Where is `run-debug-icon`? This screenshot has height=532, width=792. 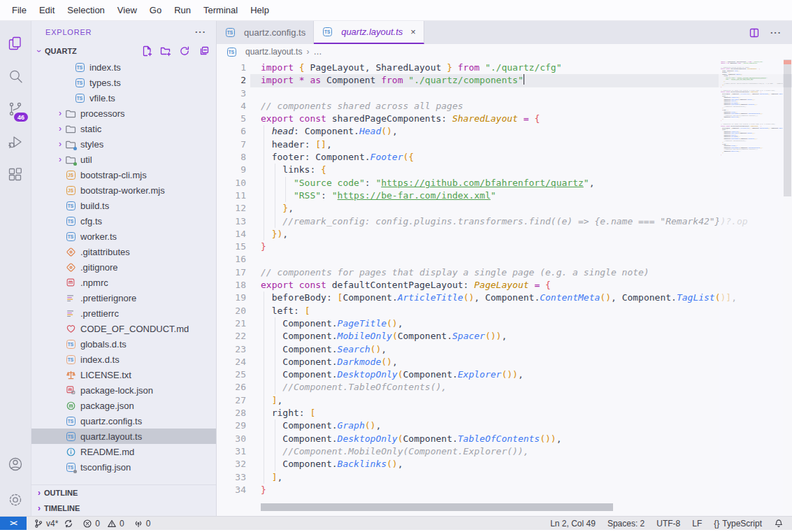 run-debug-icon is located at coordinates (15, 141).